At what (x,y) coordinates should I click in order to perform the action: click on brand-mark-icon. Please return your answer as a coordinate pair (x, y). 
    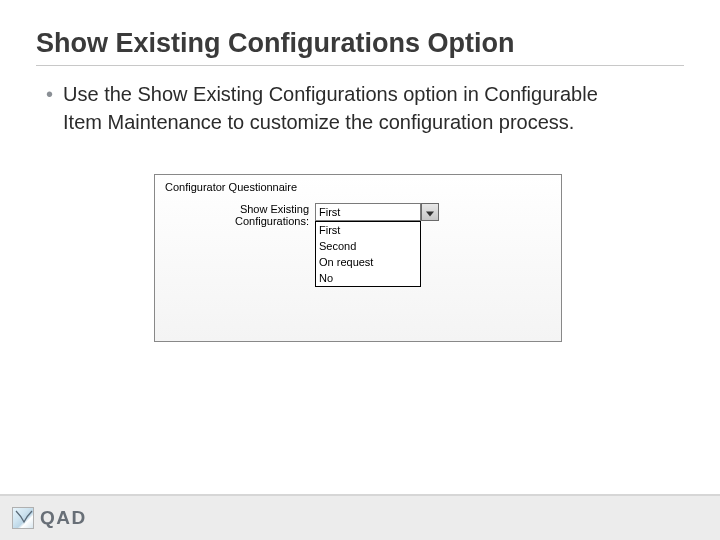
    Looking at the image, I should click on (23, 518).